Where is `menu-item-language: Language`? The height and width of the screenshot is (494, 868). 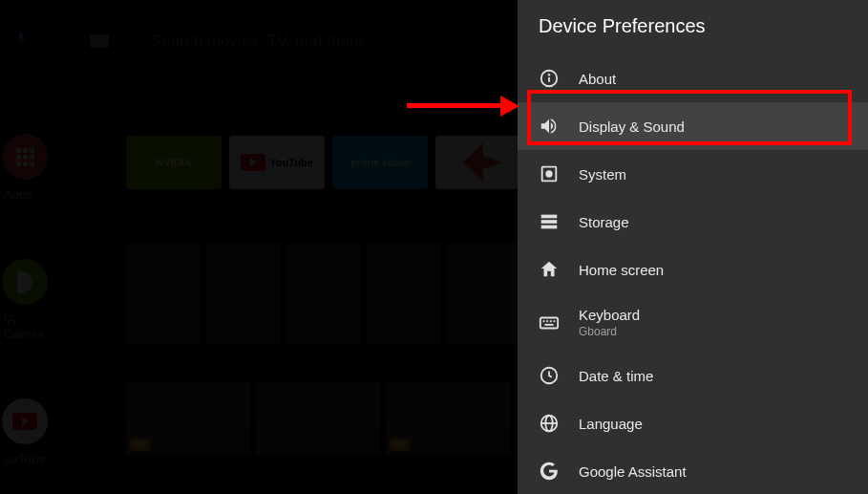 menu-item-language: Language is located at coordinates (693, 423).